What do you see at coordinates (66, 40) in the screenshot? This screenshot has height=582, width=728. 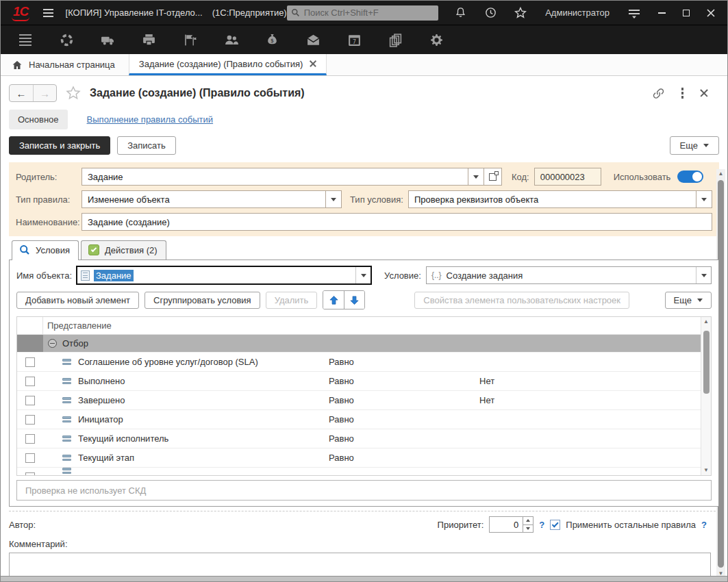 I see `section-monitoring-button` at bounding box center [66, 40].